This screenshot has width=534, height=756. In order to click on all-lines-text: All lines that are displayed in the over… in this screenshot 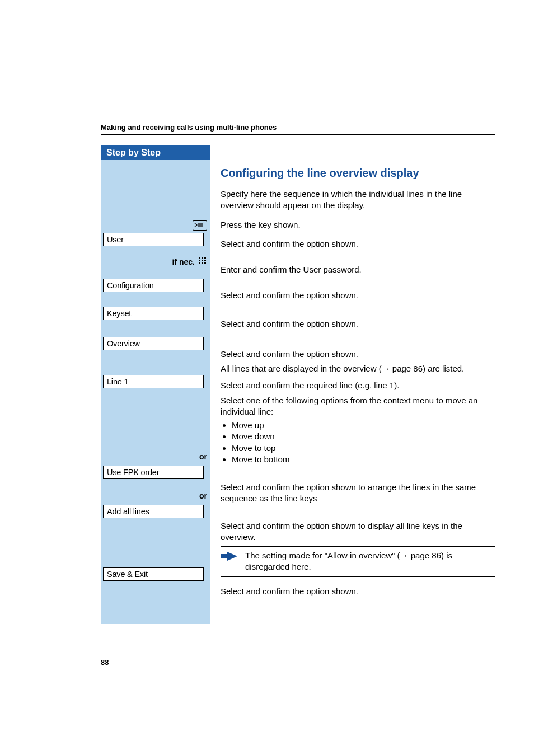, I will do `click(358, 369)`.